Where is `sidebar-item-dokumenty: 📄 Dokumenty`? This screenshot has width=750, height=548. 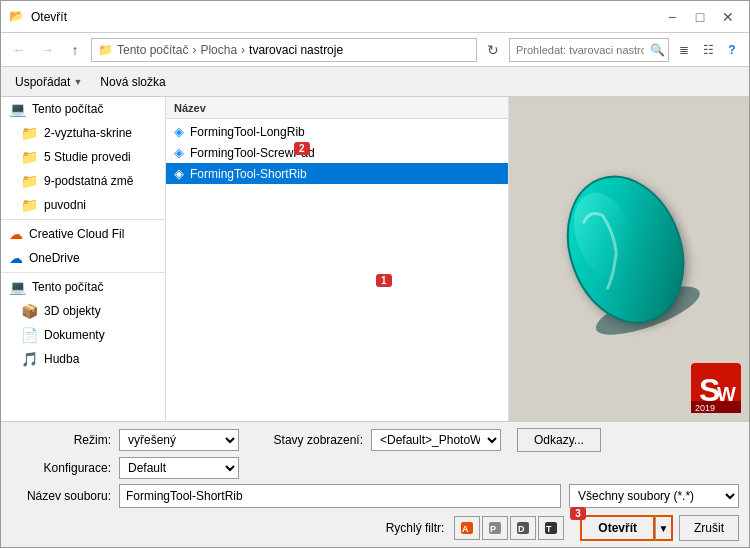 sidebar-item-dokumenty: 📄 Dokumenty is located at coordinates (83, 335).